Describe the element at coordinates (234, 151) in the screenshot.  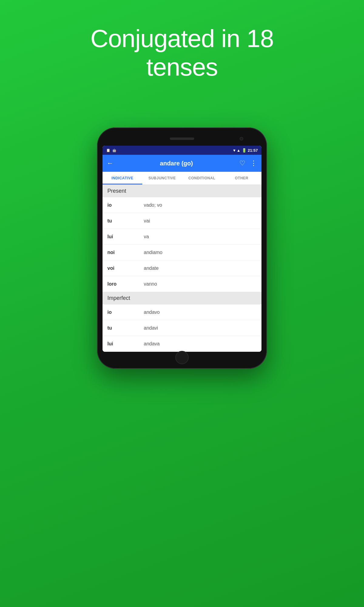
I see `wifi-icon: ▾` at that location.